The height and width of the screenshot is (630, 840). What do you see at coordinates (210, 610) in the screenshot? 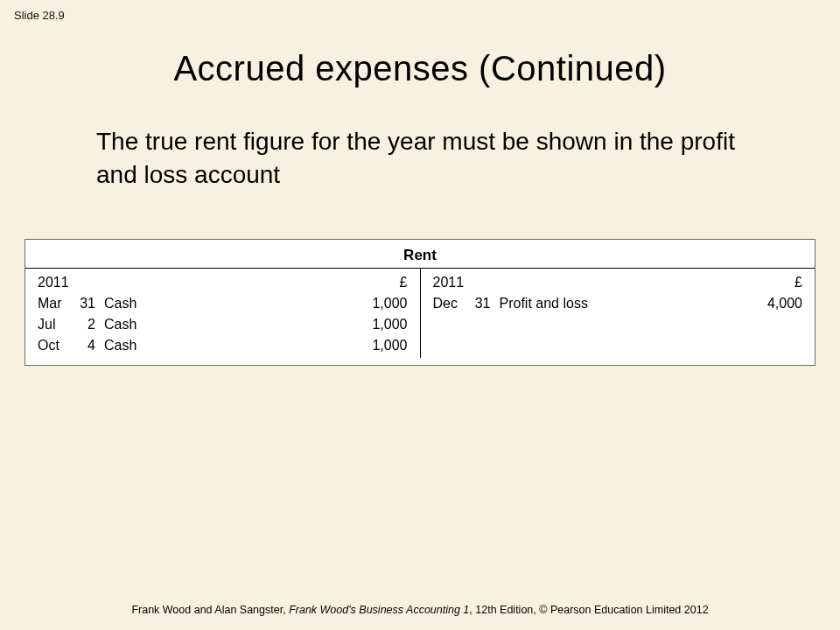
I see `footer-authors: Frank Wood and Alan Sangster,` at bounding box center [210, 610].